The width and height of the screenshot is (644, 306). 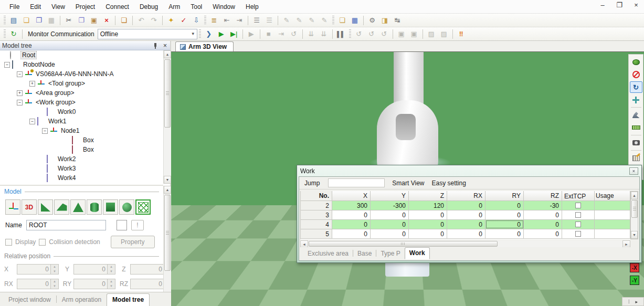 I want to click on capture-all-icon: ▣, so click(x=414, y=34).